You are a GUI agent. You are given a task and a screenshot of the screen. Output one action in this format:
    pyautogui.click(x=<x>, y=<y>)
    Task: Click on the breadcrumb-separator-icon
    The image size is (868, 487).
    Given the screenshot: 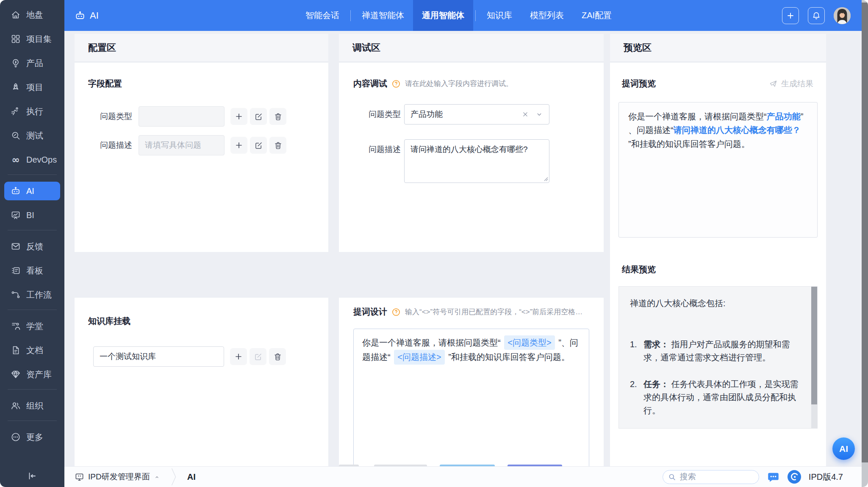 What is the action you would take?
    pyautogui.click(x=174, y=477)
    